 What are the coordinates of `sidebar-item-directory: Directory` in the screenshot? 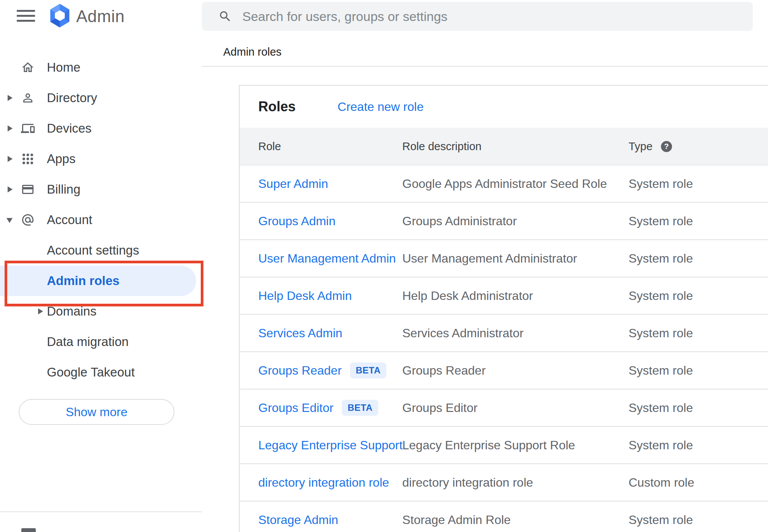 It's located at (101, 98).